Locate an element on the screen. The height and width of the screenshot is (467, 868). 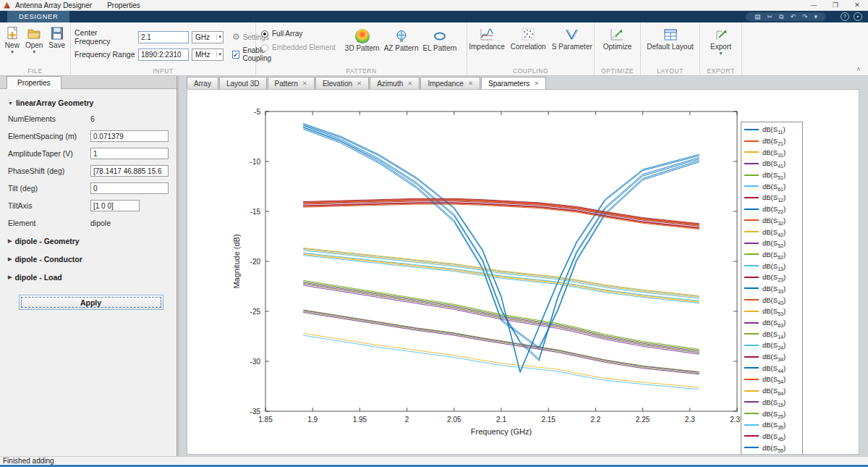
legend-entry-S53: dB(S53) is located at coordinates (772, 311).